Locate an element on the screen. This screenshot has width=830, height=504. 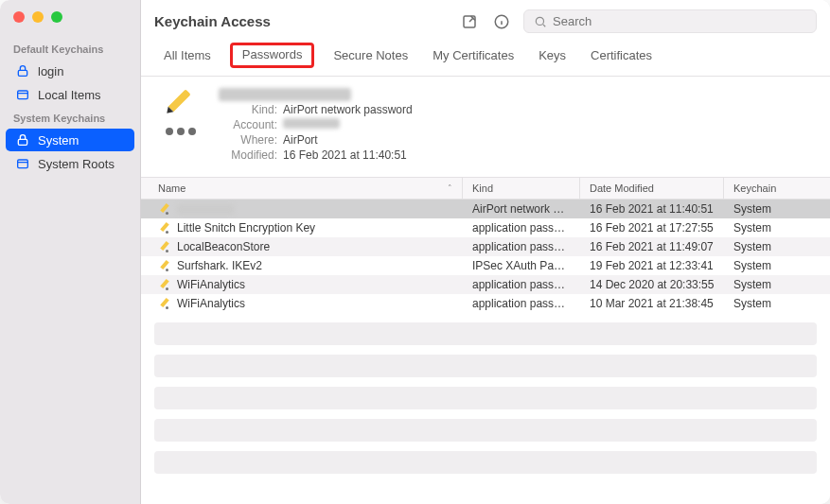
minimize-icon is located at coordinates (38, 17).